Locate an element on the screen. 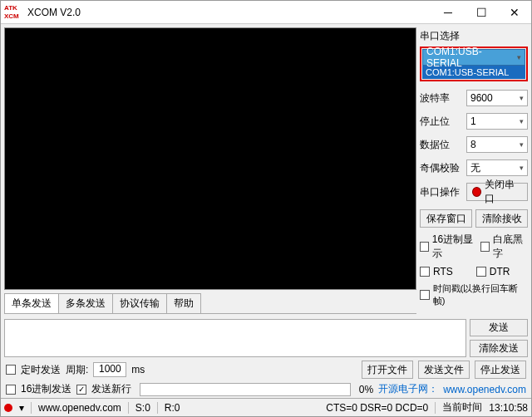 The width and height of the screenshot is (532, 417). white-bg-checkbox is located at coordinates (485, 247).